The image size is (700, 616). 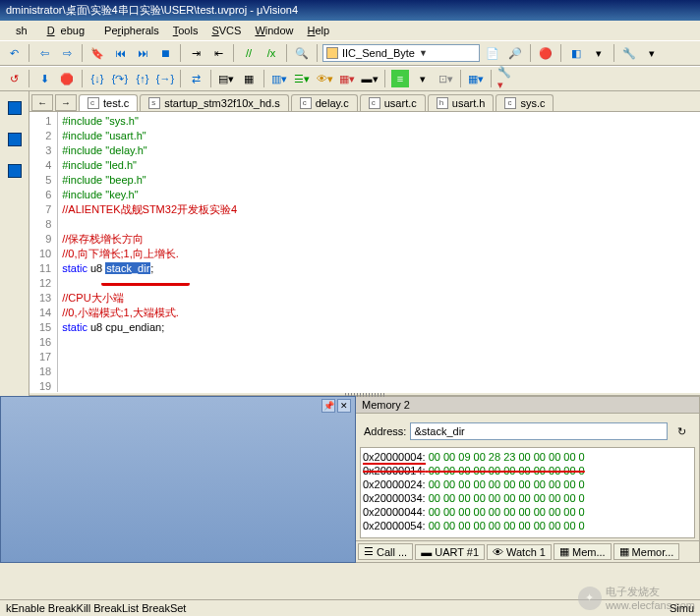 What do you see at coordinates (279, 79) in the screenshot?
I see `register-icon: ▥▾` at bounding box center [279, 79].